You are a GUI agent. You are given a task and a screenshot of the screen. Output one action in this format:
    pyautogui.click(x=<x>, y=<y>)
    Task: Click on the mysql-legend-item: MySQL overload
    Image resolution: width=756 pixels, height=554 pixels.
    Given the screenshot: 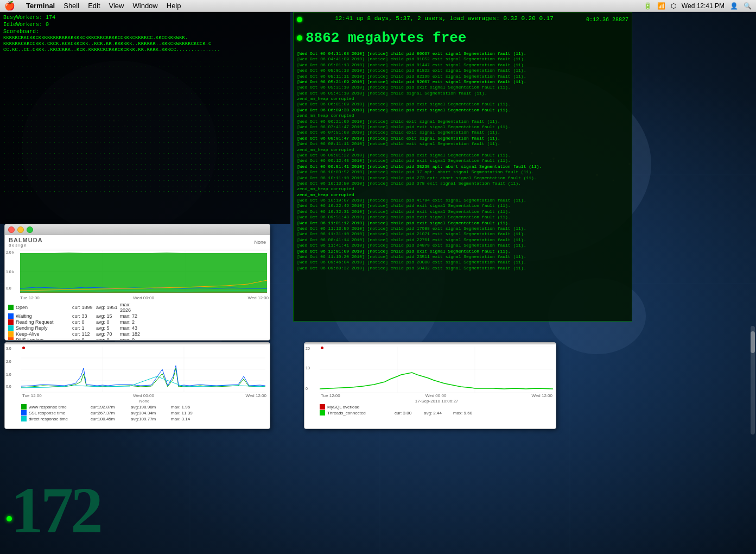 What is the action you would take?
    pyautogui.click(x=436, y=407)
    